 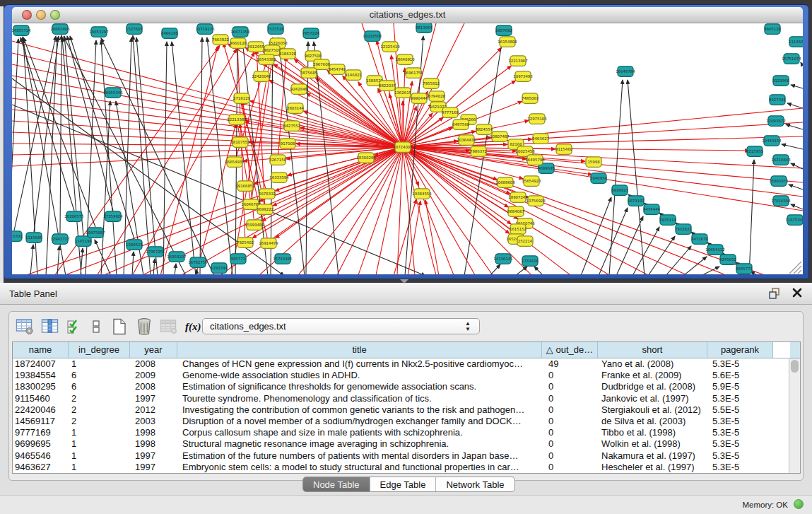 What do you see at coordinates (238, 259) in the screenshot?
I see `graph-node: 985771` at bounding box center [238, 259].